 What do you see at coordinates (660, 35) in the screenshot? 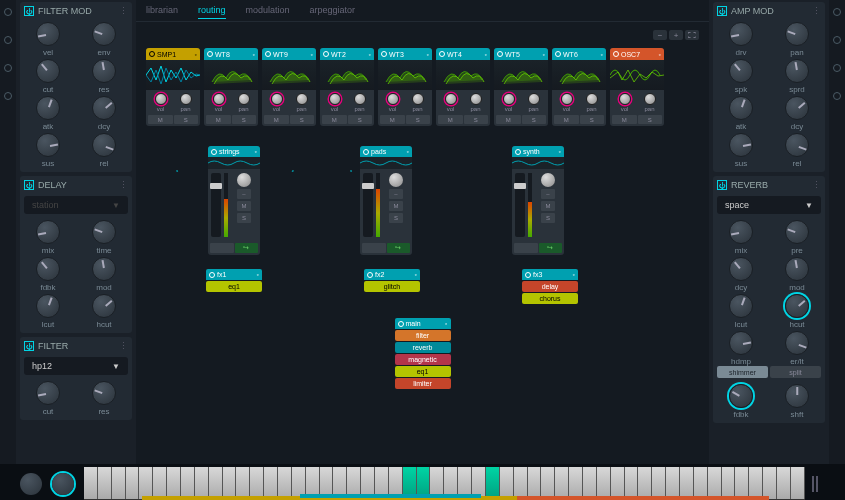
I see `zoom-out-button: −` at bounding box center [660, 35].